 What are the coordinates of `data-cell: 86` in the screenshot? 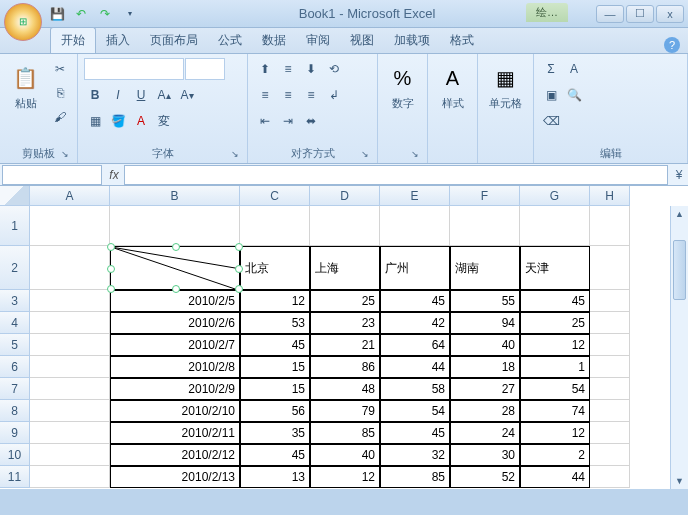 It's located at (345, 367).